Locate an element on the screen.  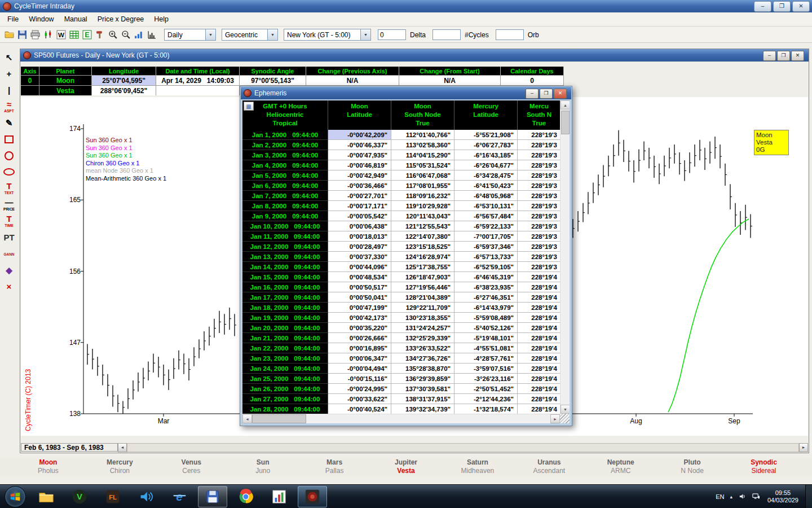
ephemeris-date-cell: Jan 25, 200009:44:00 is located at coordinates (285, 379).